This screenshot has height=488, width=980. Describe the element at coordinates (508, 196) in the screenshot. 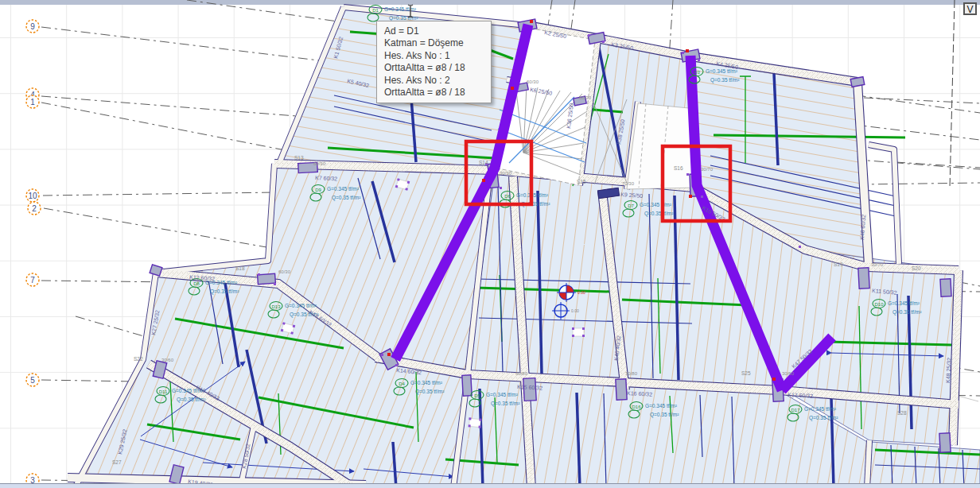

I see `slab-id-text: D6` at that location.